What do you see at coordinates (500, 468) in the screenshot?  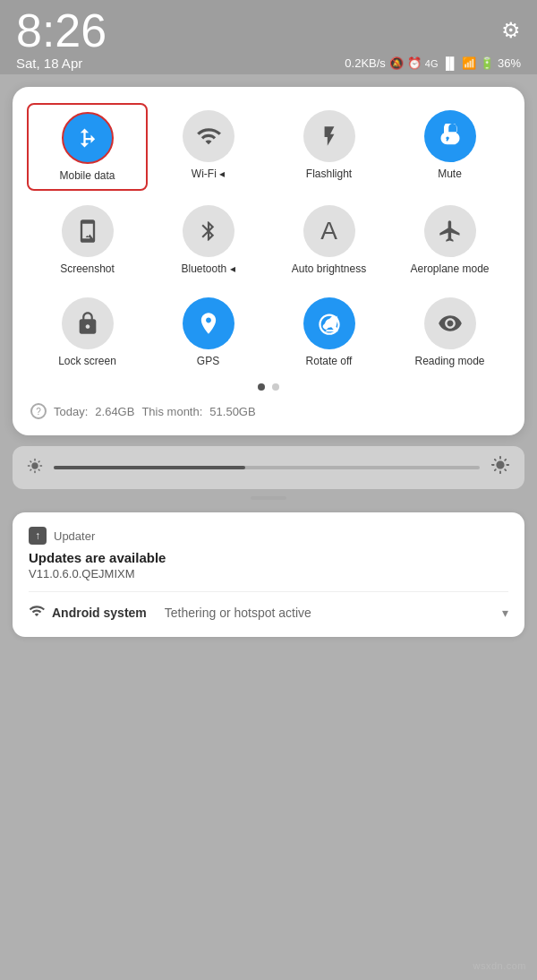 I see `brightness-high-icon` at bounding box center [500, 468].